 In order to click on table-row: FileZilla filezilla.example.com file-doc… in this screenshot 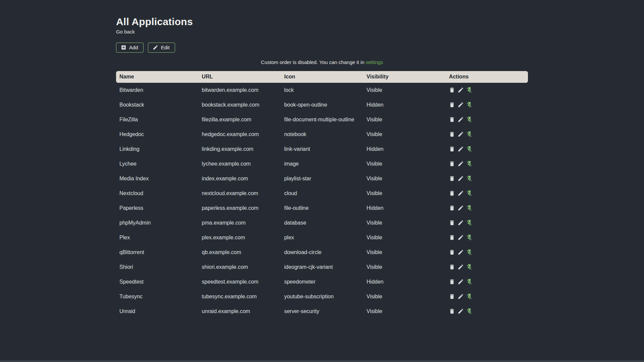, I will do `click(322, 120)`.